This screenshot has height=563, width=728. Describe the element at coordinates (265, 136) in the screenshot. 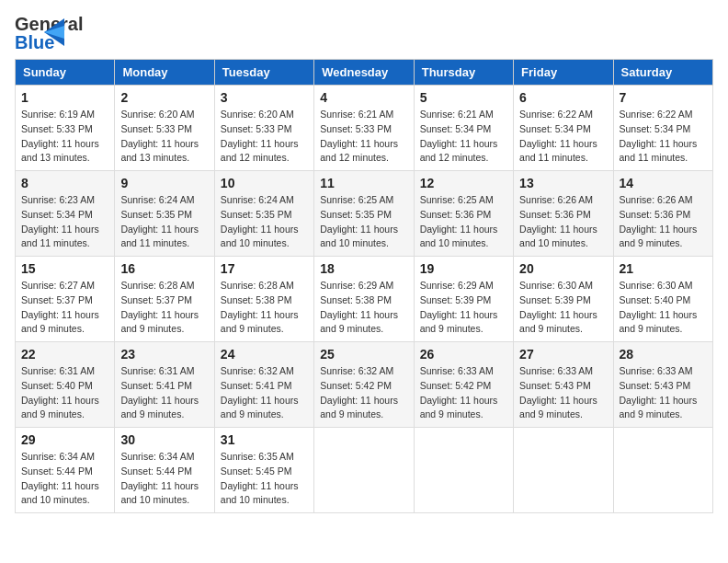

I see `day-info: Sunrise: 6:20 AM Sunset: 5:33 PM Dayligh…` at that location.